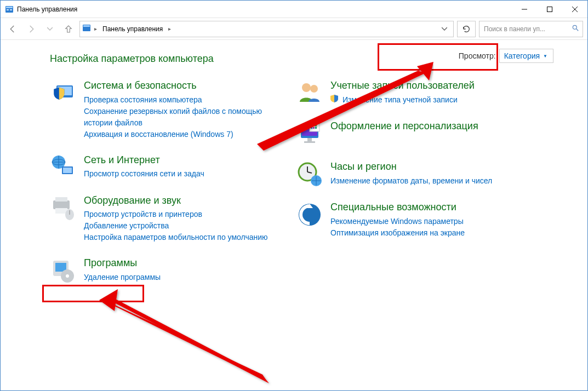  What do you see at coordinates (176, 160) in the screenshot?
I see `category-title: Сеть и Интернет` at bounding box center [176, 160].